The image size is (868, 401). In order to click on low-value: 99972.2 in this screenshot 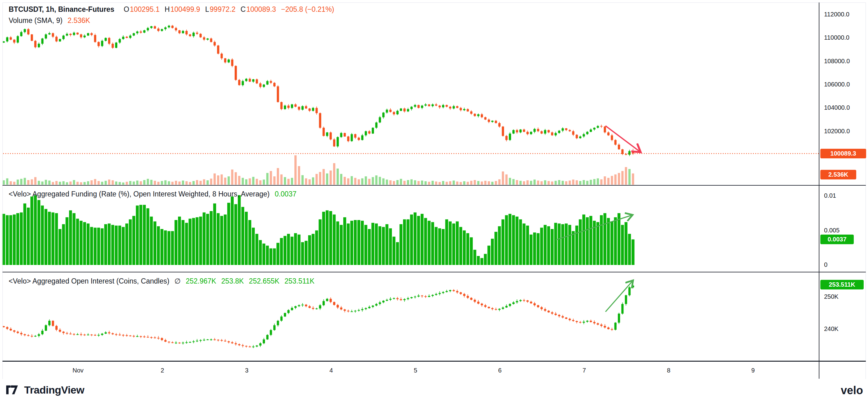, I will do `click(223, 9)`.